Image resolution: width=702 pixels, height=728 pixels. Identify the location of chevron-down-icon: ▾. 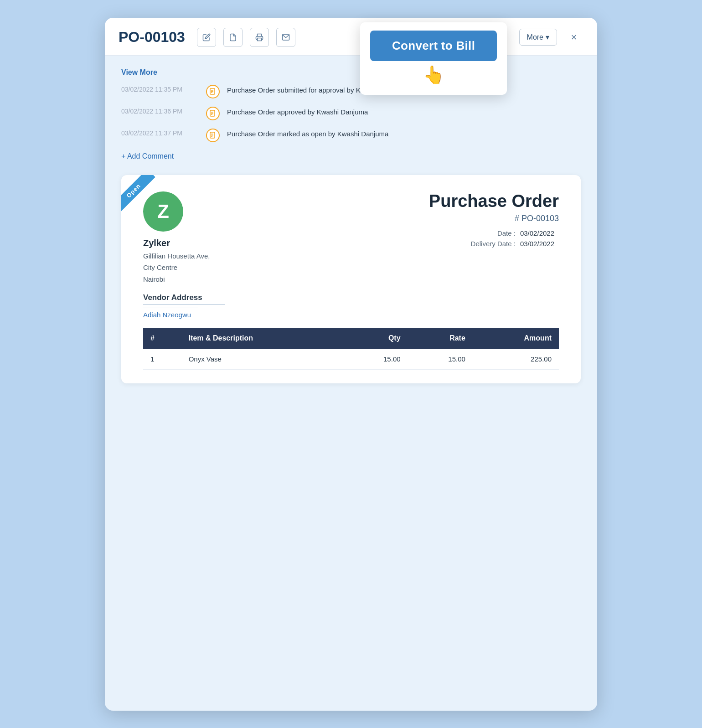
(547, 37).